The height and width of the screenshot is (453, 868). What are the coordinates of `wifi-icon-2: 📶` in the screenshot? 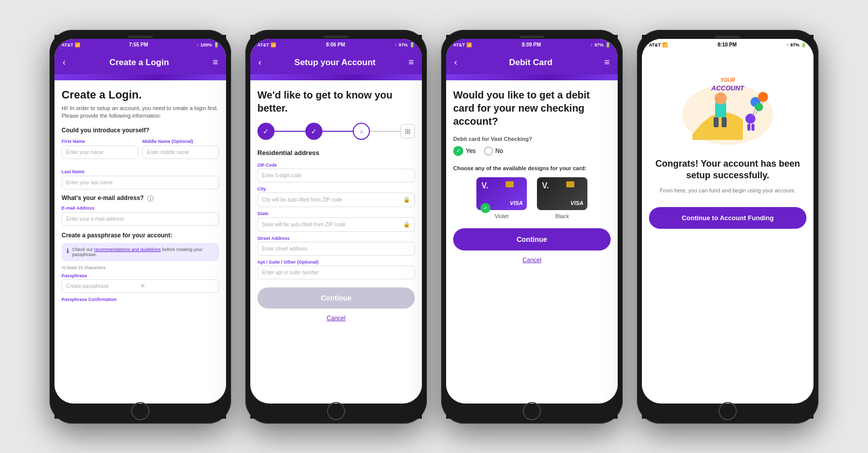 It's located at (274, 45).